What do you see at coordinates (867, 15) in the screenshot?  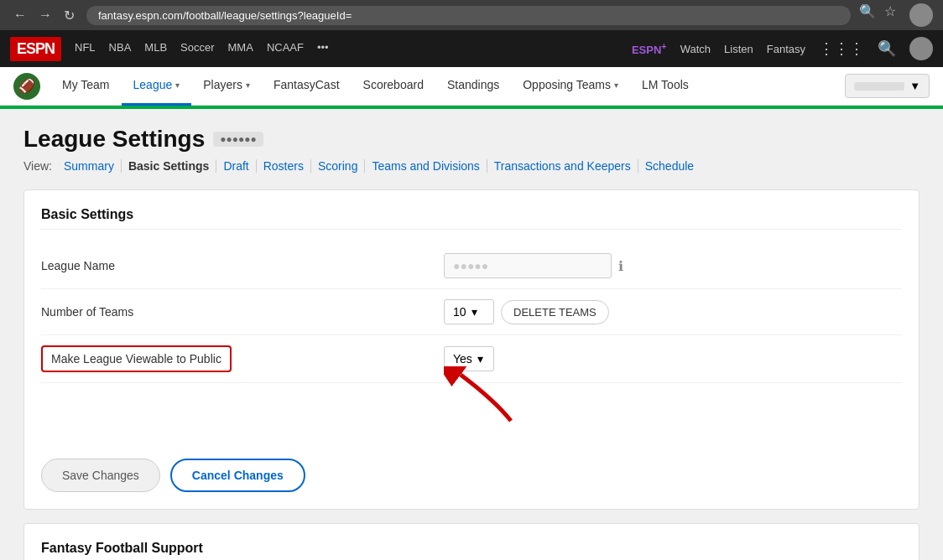 I see `search-icon: 🔍` at bounding box center [867, 15].